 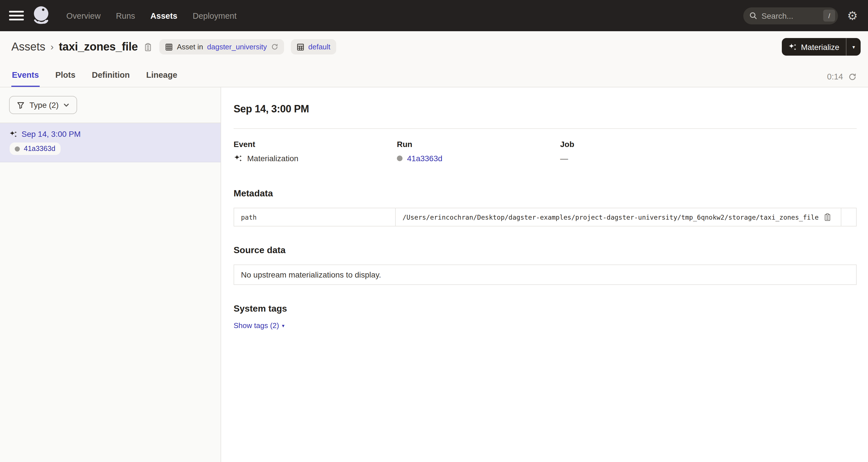 I want to click on page-title: taxi_zones_file, so click(x=98, y=47).